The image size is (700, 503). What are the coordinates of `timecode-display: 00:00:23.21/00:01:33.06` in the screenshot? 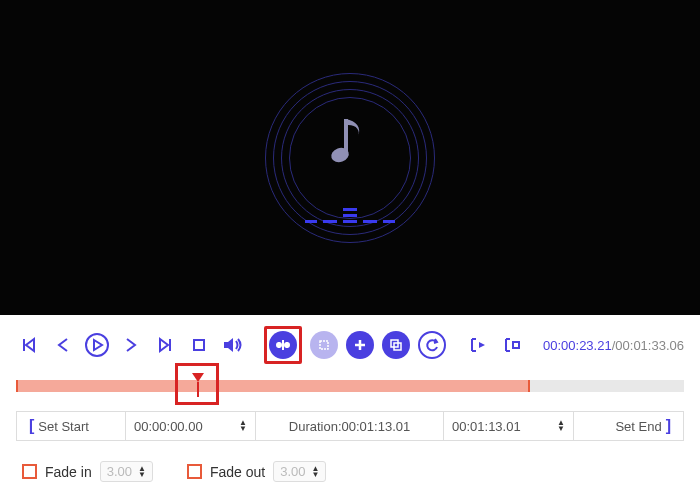 It's located at (614, 346).